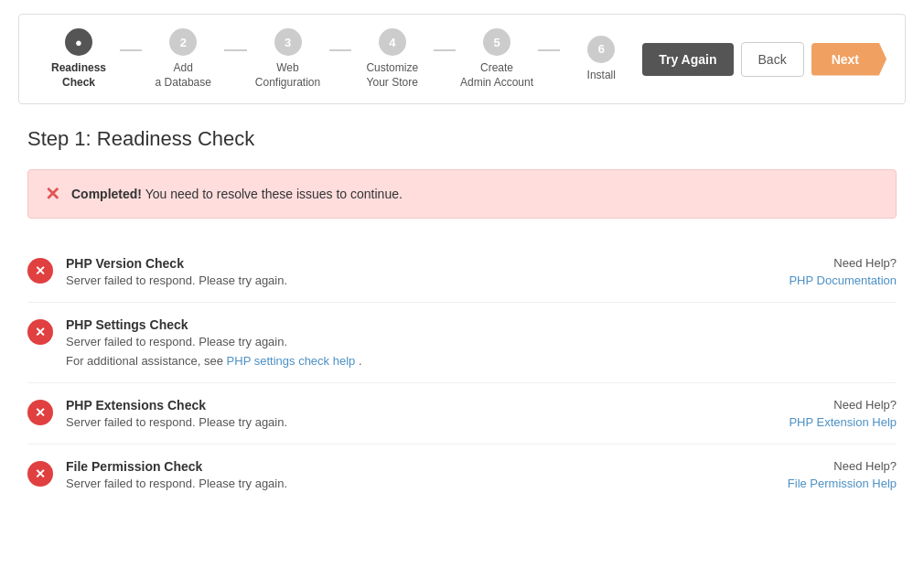 Image resolution: width=924 pixels, height=568 pixels. Describe the element at coordinates (497, 42) in the screenshot. I see `step-5-circle: 5` at that location.